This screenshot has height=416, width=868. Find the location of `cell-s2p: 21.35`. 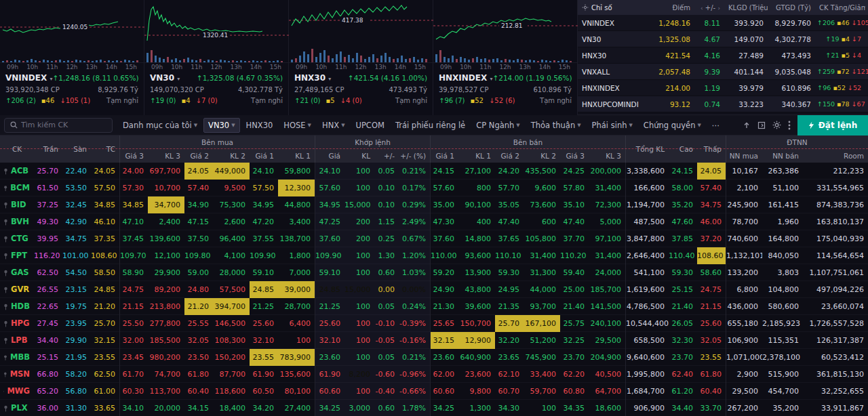

cell-s2p: 21.35 is located at coordinates (509, 306).